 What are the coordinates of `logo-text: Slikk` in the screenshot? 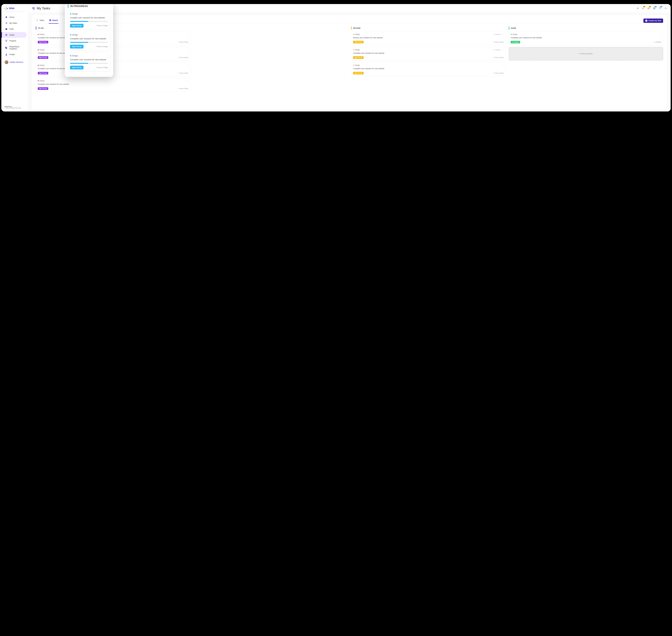 It's located at (12, 8).